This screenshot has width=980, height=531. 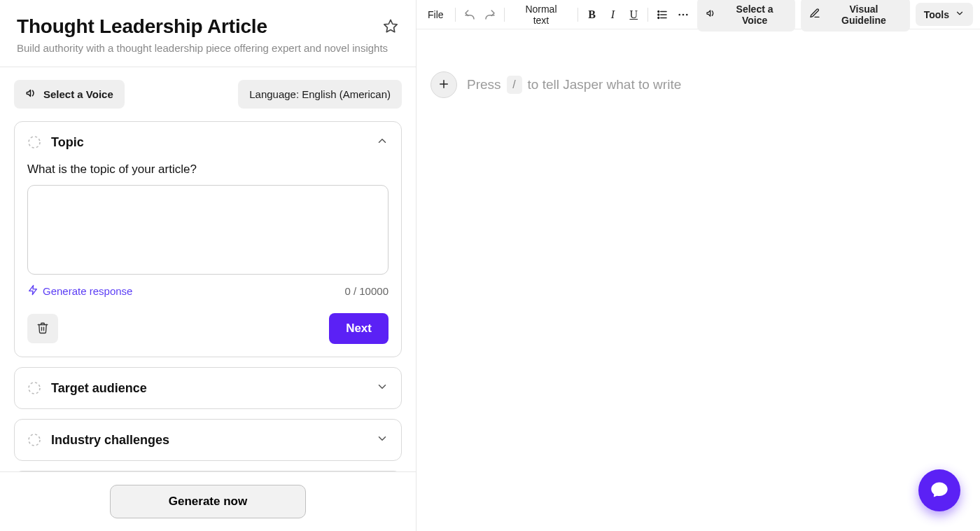 What do you see at coordinates (634, 15) in the screenshot?
I see `underline-button: U` at bounding box center [634, 15].